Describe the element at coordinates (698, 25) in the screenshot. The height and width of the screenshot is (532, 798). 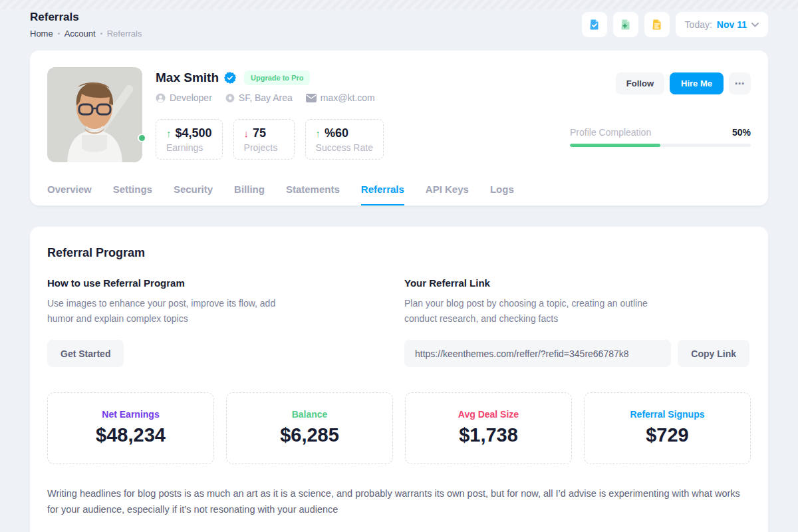
I see `date-label: Today:` at that location.